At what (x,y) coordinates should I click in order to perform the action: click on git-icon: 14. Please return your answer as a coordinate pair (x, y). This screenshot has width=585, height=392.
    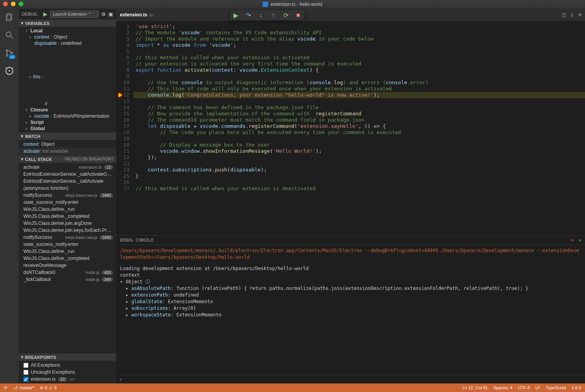
    Looking at the image, I should click on (9, 53).